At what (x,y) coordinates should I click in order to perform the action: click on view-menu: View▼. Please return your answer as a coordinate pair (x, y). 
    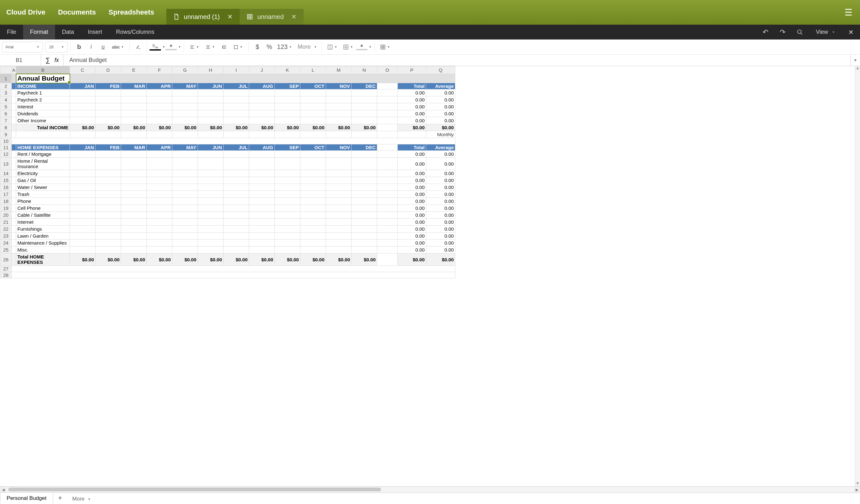
    Looking at the image, I should click on (825, 32).